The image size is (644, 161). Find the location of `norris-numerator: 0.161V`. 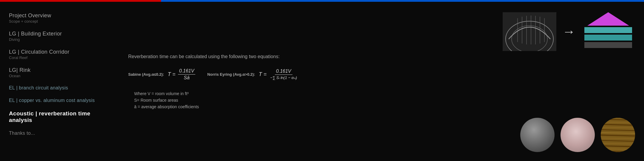

norris-numerator: 0.161V is located at coordinates (284, 72).